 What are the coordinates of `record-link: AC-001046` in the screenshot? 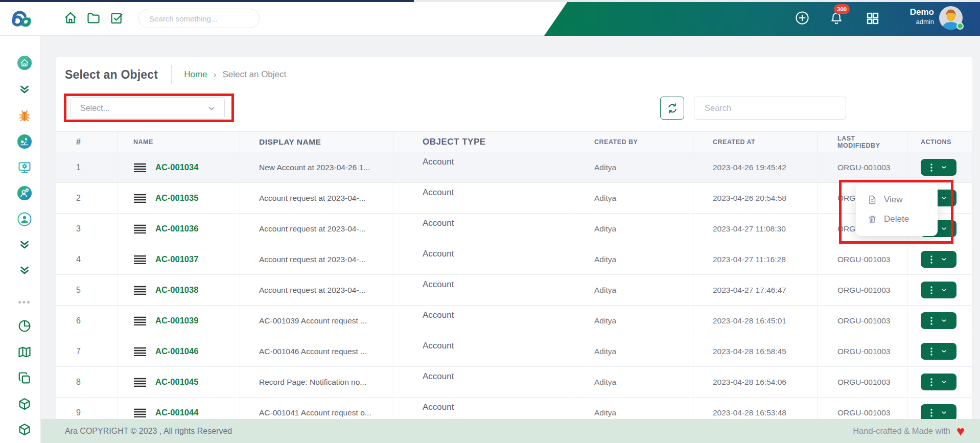 It's located at (177, 352).